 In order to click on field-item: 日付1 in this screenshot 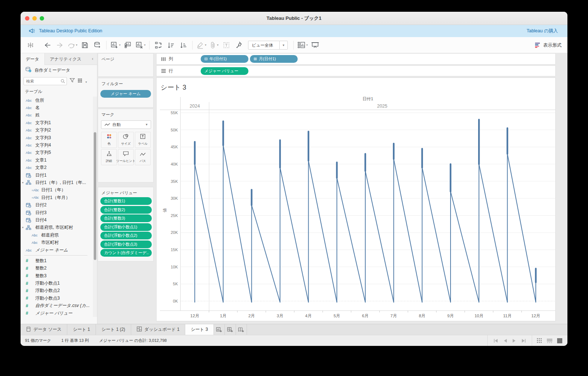, I will do `click(56, 175)`.